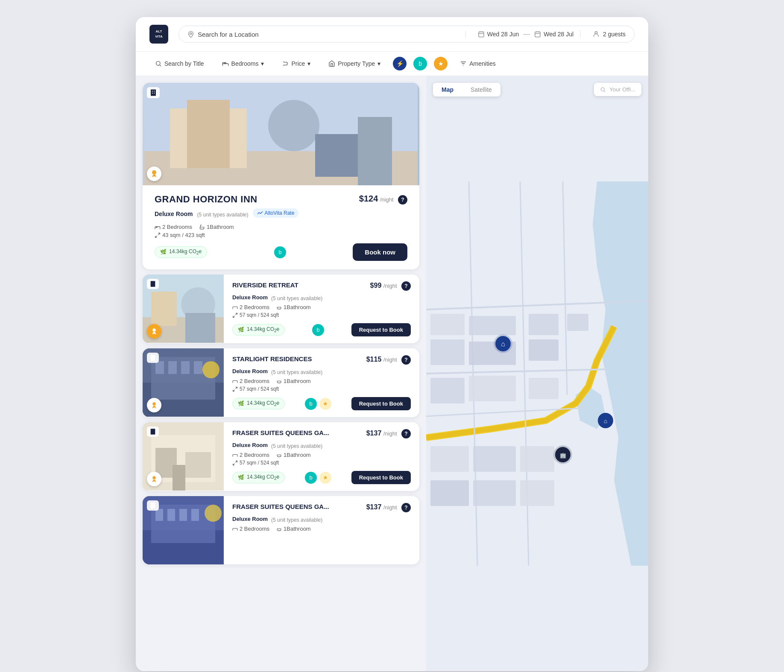 This screenshot has width=784, height=672. What do you see at coordinates (191, 34) in the screenshot?
I see `location-icon` at bounding box center [191, 34].